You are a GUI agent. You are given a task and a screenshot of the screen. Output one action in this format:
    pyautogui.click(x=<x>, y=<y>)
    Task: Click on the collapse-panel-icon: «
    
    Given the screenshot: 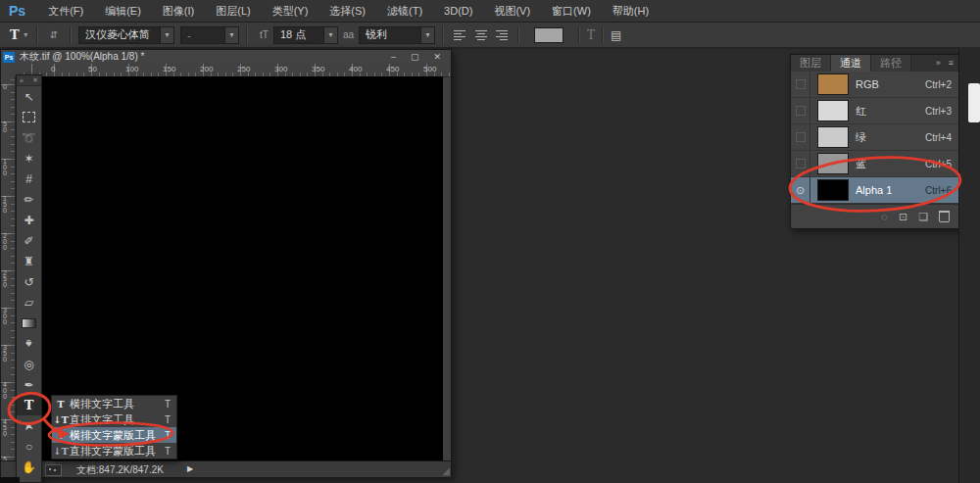 What is the action you would take?
    pyautogui.click(x=22, y=80)
    